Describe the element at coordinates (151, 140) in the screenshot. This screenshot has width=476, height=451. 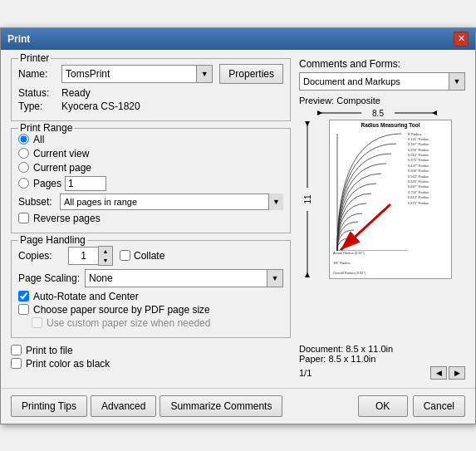
I see `all-radio-row: All` at that location.